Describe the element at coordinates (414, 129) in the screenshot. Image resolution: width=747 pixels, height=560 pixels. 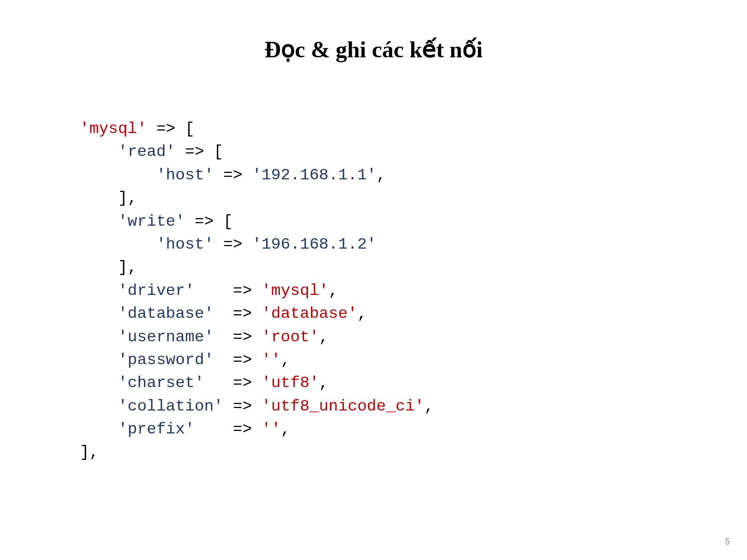
I see `code-line: 'mysql' => [` at that location.